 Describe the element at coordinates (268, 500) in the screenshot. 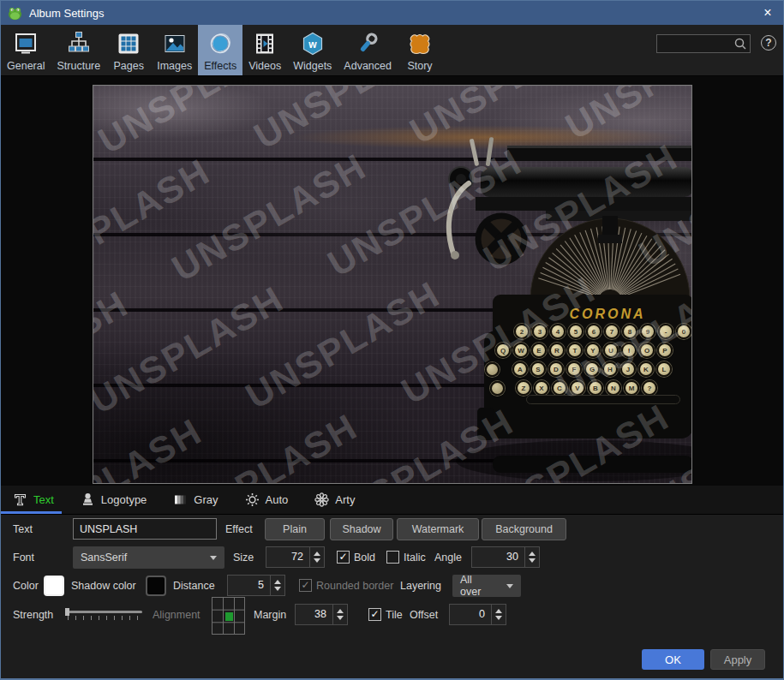

I see `tab-auto: Auto` at that location.